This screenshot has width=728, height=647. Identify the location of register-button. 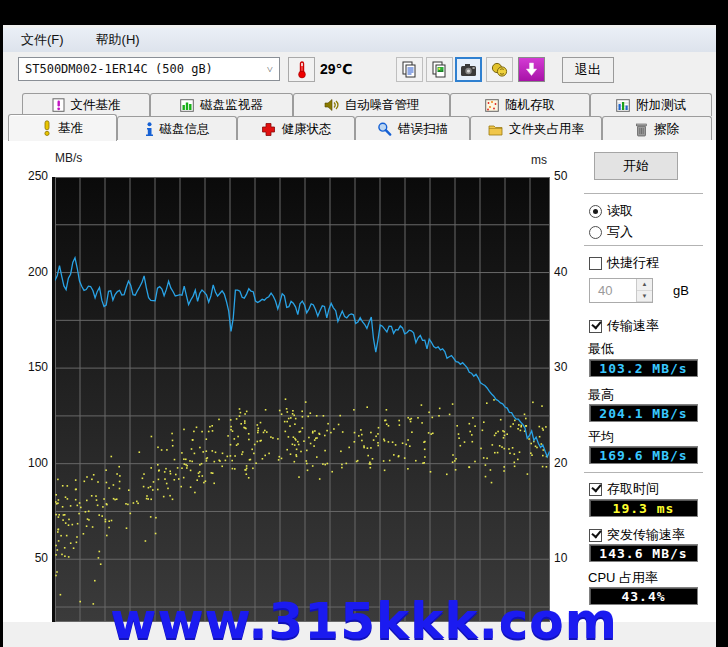
(500, 70).